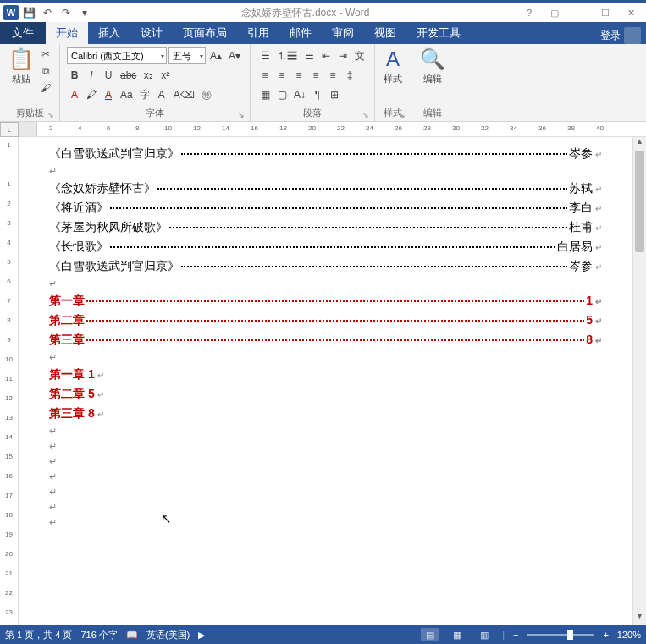 This screenshot has width=646, height=644. What do you see at coordinates (343, 33) in the screenshot?
I see `tab-review: 审阅` at bounding box center [343, 33].